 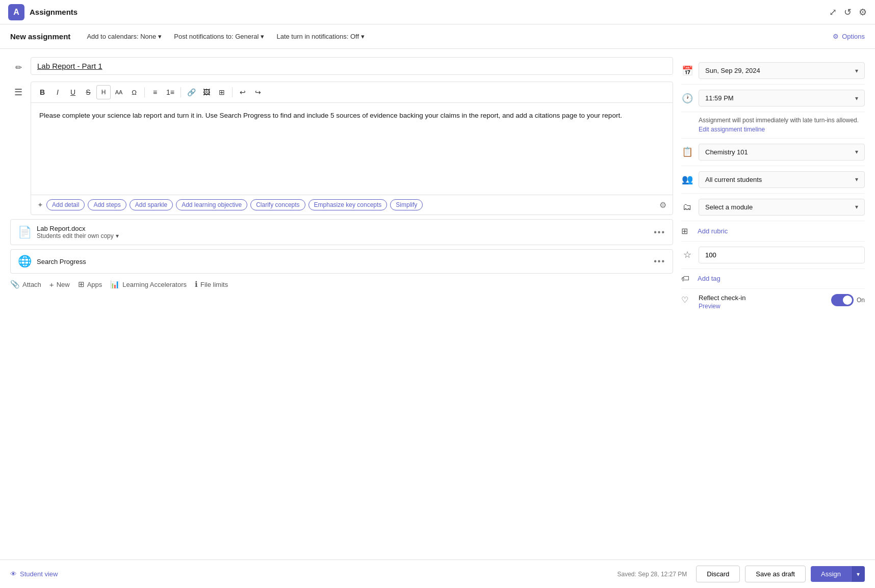 What do you see at coordinates (90, 284) in the screenshot?
I see `apps-action: ⊞ Apps` at bounding box center [90, 284].